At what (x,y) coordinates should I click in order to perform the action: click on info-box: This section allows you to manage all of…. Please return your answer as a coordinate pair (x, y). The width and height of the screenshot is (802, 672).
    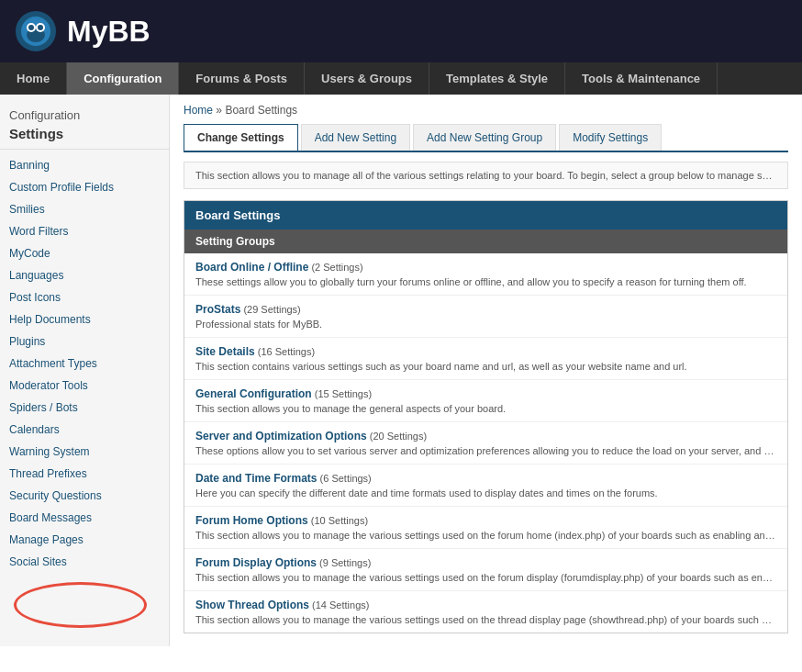
    Looking at the image, I should click on (486, 175).